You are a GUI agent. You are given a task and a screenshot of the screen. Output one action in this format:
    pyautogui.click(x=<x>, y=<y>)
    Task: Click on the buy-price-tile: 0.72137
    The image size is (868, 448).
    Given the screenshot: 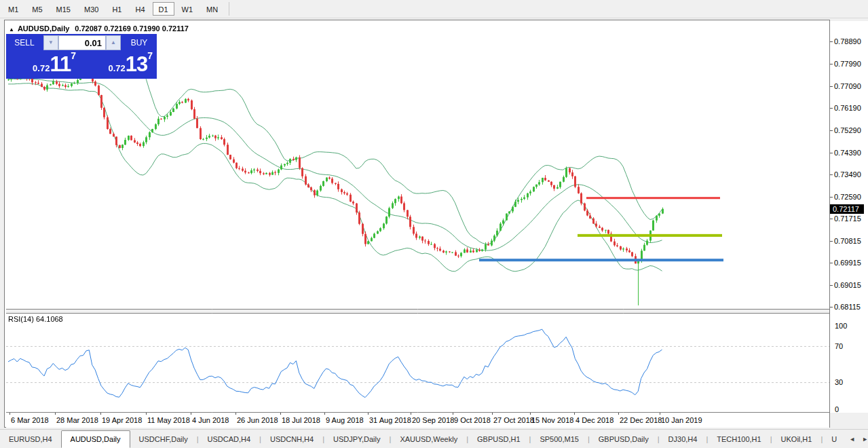 What is the action you would take?
    pyautogui.click(x=119, y=65)
    